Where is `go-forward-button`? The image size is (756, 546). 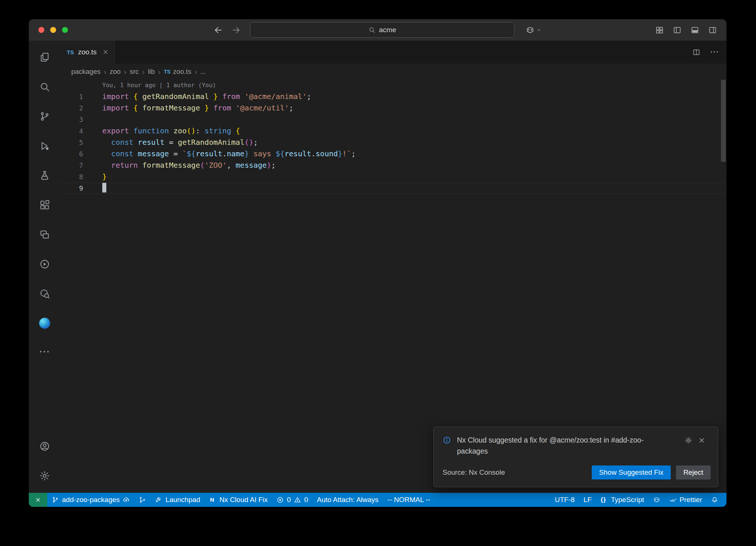 go-forward-button is located at coordinates (236, 30).